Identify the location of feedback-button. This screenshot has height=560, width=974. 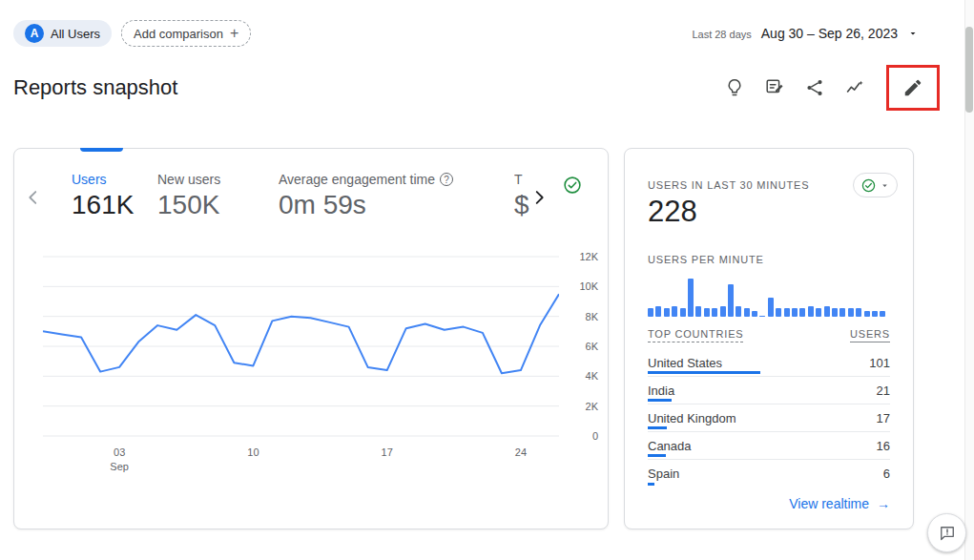
(946, 532).